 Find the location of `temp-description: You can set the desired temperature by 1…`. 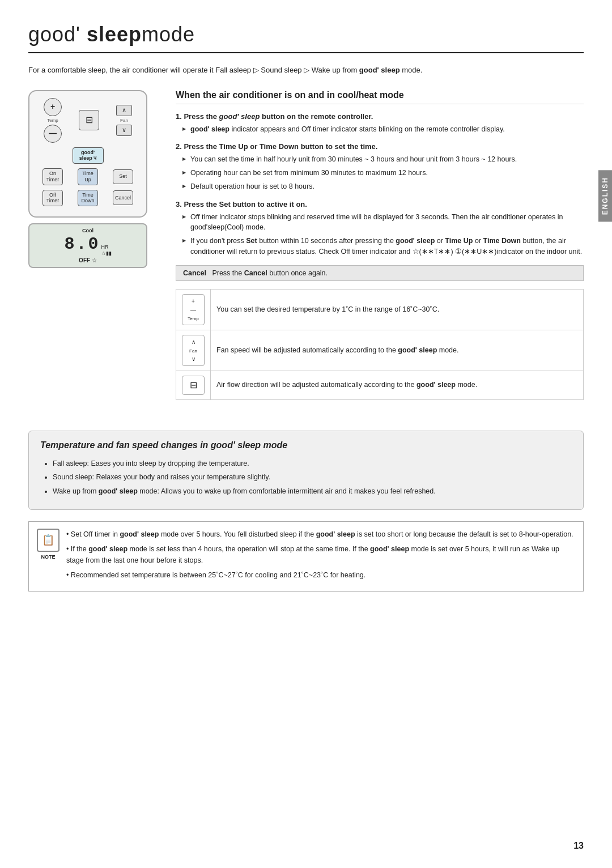

temp-description: You can set the desired temperature by 1… is located at coordinates (397, 309).